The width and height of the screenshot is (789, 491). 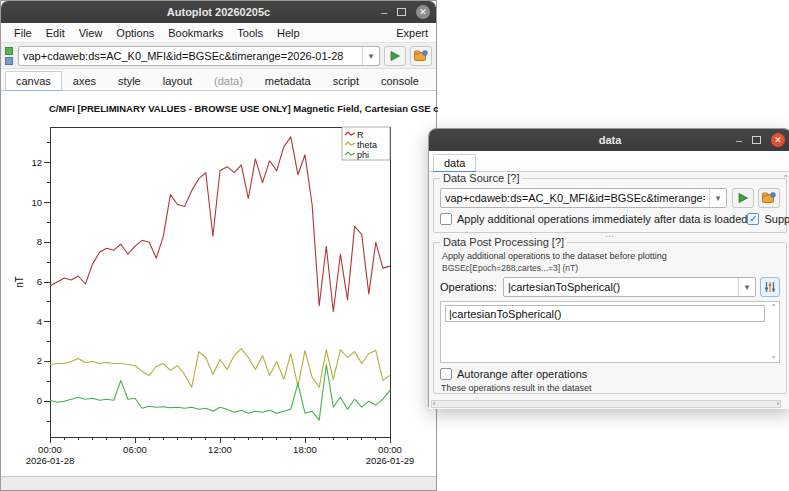 I want to click on uri-input, so click(x=190, y=56).